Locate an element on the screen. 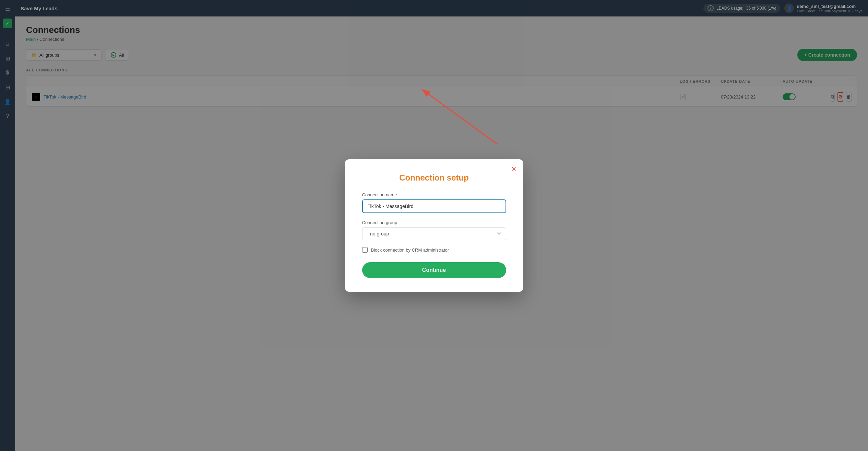 This screenshot has height=451, width=868. connection-setup-modal: × Connection setup Connection name Conne… is located at coordinates (434, 226).